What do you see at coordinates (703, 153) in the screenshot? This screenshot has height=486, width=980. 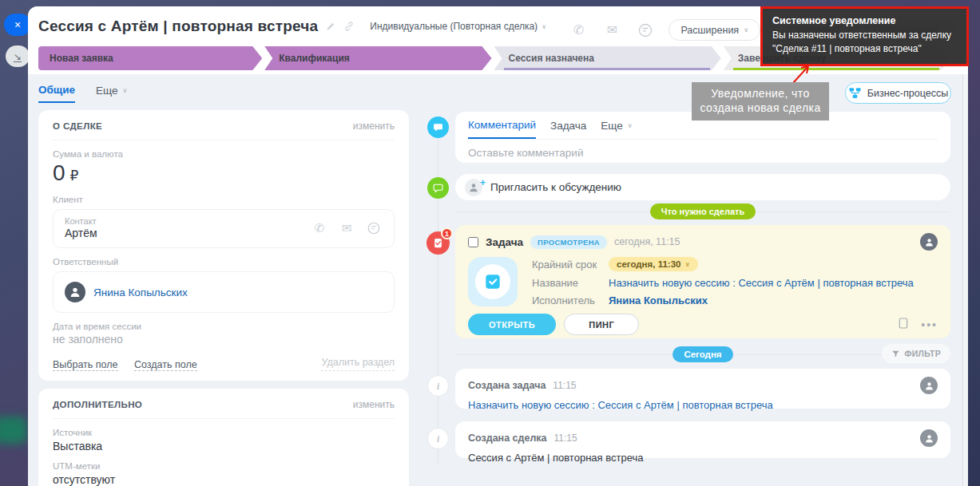 I see `comment-input` at bounding box center [703, 153].